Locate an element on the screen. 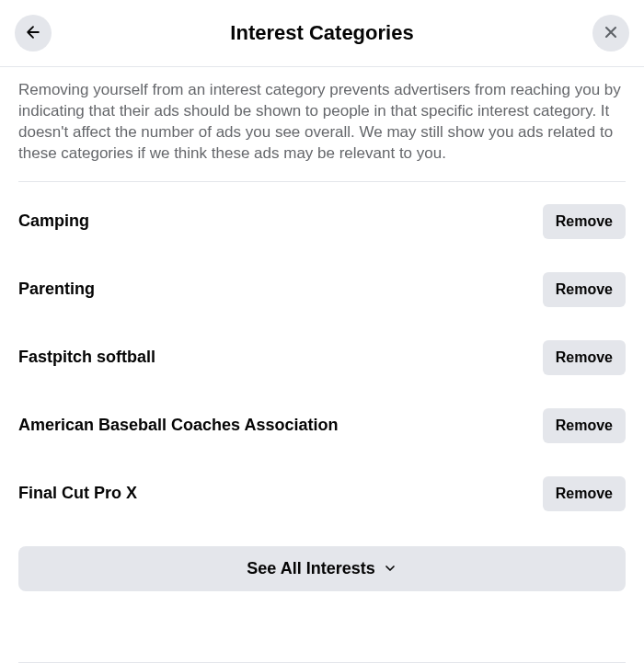 Image resolution: width=644 pixels, height=663 pixels. interest-label: Camping is located at coordinates (53, 221).